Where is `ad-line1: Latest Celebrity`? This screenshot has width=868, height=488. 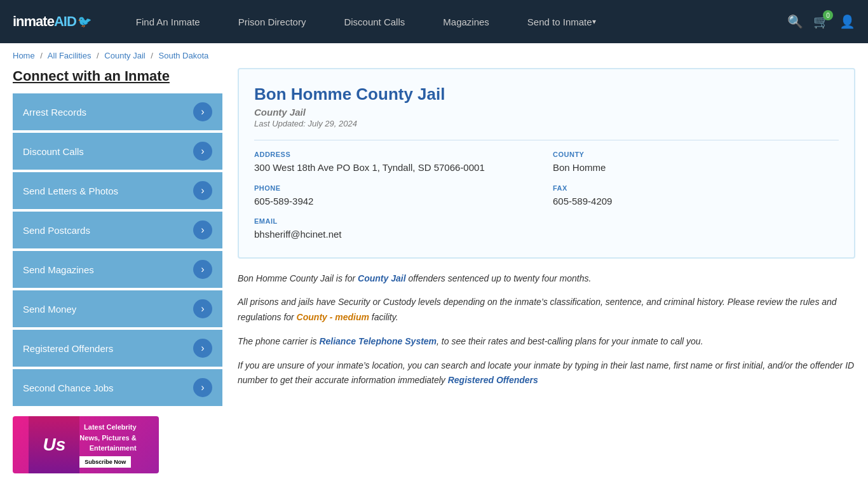
ad-line1: Latest Celebrity is located at coordinates (108, 427).